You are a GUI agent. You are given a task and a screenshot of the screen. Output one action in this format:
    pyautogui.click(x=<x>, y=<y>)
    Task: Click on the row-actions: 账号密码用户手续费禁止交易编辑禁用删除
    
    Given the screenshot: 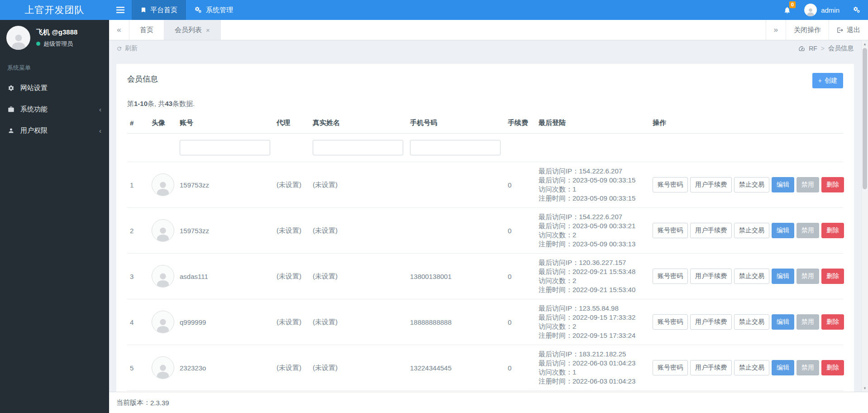 What is the action you would take?
    pyautogui.click(x=747, y=368)
    